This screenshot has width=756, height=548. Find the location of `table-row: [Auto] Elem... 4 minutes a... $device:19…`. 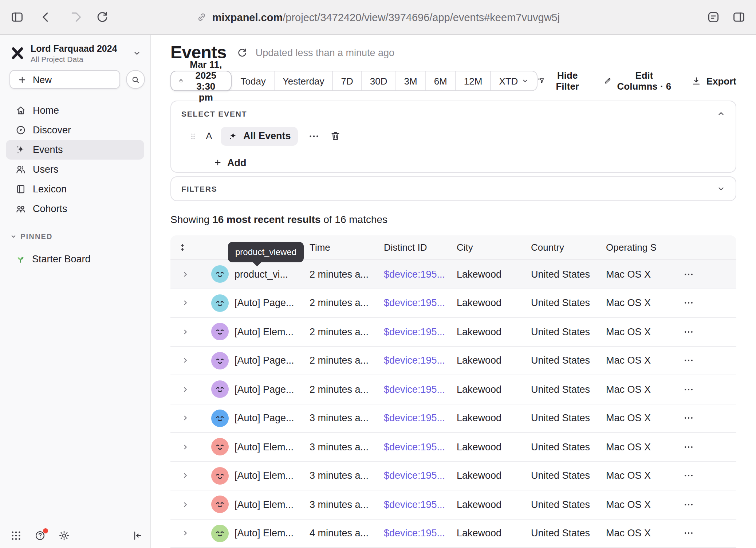

table-row: [Auto] Elem... 4 minutes a... $device:19… is located at coordinates (453, 533).